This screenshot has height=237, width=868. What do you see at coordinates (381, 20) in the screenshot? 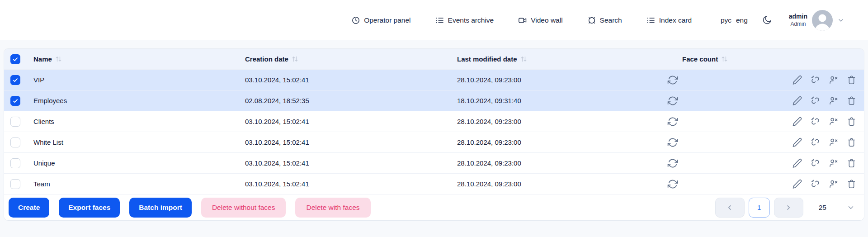
I see `nav-item-operator-panel: Operator panel` at bounding box center [381, 20].